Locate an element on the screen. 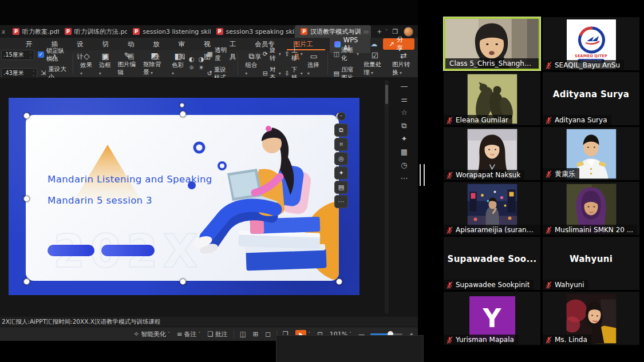 Image resolution: width=644 pixels, height=362 pixels. participant-tile-apisarameijia: Apisarameijia (surana... is located at coordinates (492, 208).